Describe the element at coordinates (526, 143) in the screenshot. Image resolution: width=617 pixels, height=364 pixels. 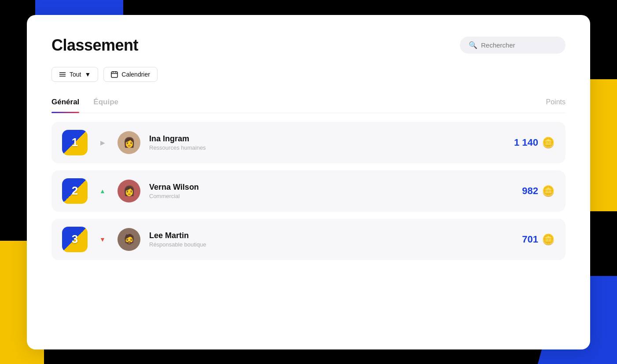
I see `points-value-1: 1 140` at that location.